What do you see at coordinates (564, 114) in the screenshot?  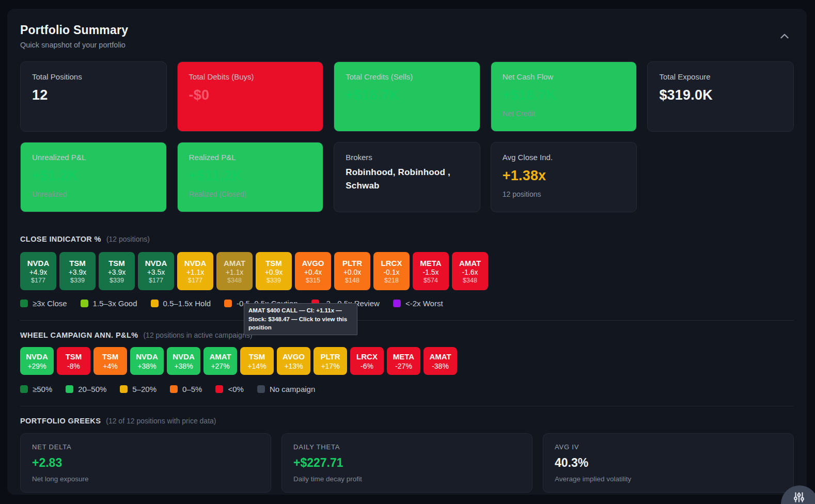 I see `stat-subtext: Net Credit` at bounding box center [564, 114].